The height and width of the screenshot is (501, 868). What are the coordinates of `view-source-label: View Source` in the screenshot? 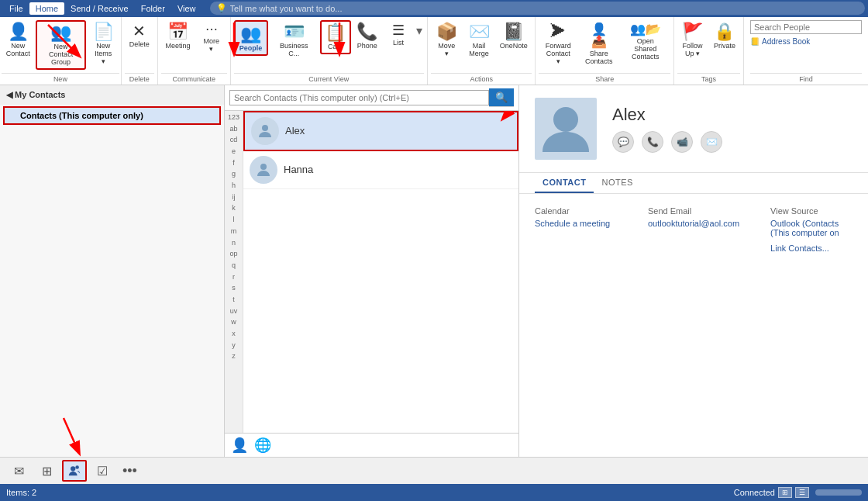 It's located at (811, 211).